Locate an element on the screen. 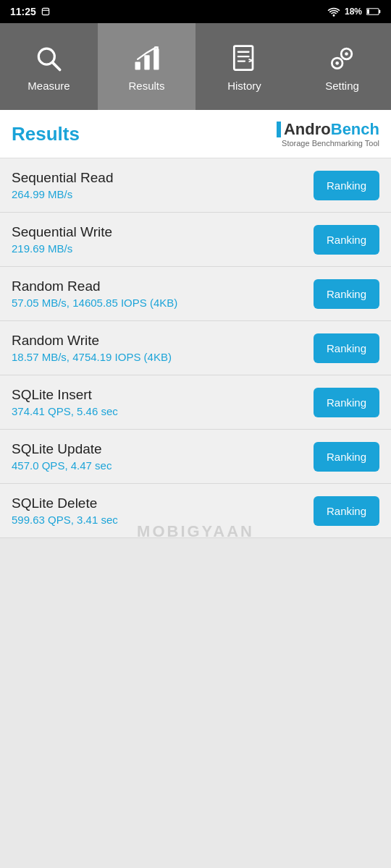  benchmark-value-2: 57.05 MB/s, 14605.85 IOPS (4KB) is located at coordinates (162, 302).